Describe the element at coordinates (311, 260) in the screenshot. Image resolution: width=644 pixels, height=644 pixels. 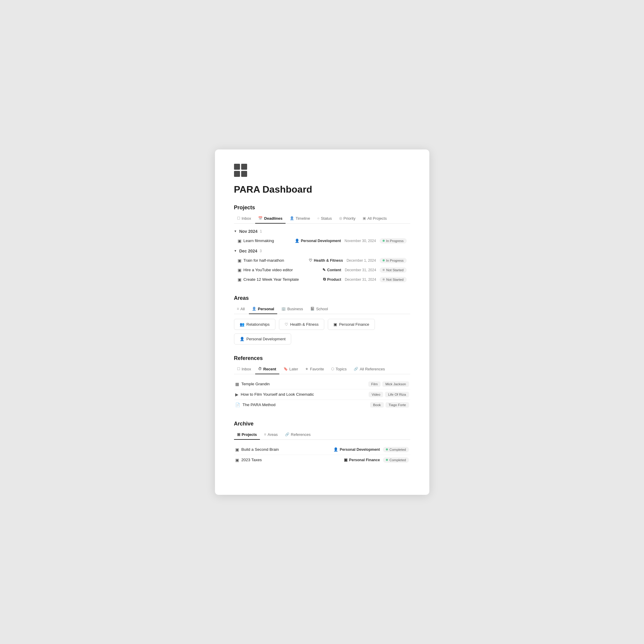
I see `heart-icon: ♡` at that location.